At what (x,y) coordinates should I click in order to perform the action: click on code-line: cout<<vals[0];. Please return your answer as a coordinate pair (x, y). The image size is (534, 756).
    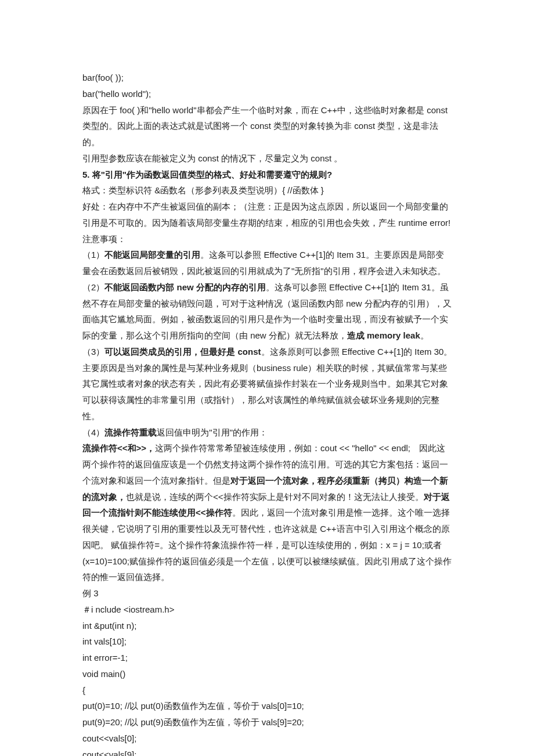
    Looking at the image, I should click on (268, 739).